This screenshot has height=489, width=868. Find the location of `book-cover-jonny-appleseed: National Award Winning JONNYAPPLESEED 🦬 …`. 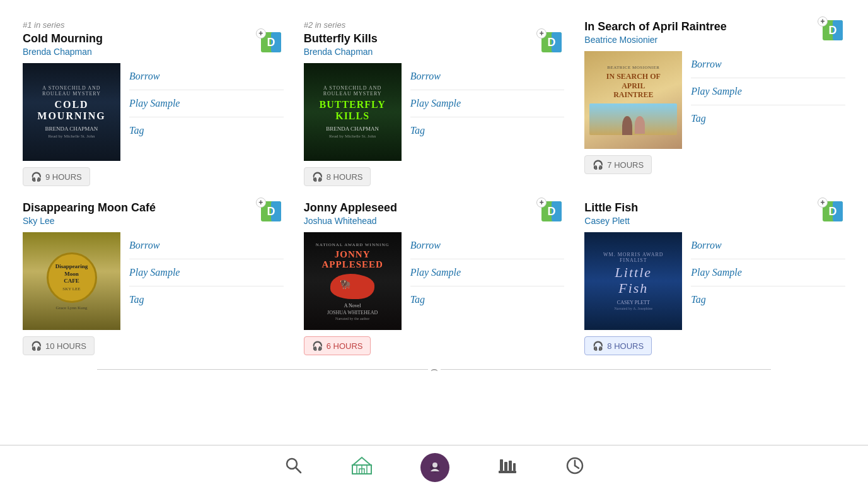

book-cover-jonny-appleseed: National Award Winning JONNYAPPLESEED 🦬 … is located at coordinates (353, 281).